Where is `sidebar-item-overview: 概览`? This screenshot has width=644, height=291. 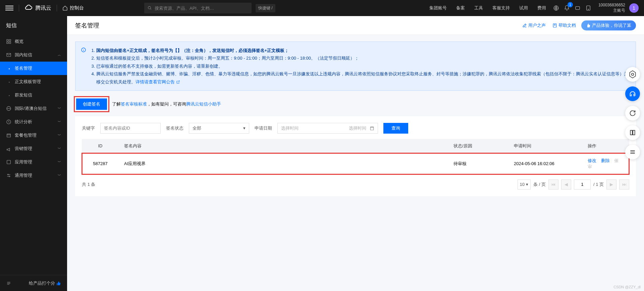 sidebar-item-overview: 概览 is located at coordinates (34, 42).